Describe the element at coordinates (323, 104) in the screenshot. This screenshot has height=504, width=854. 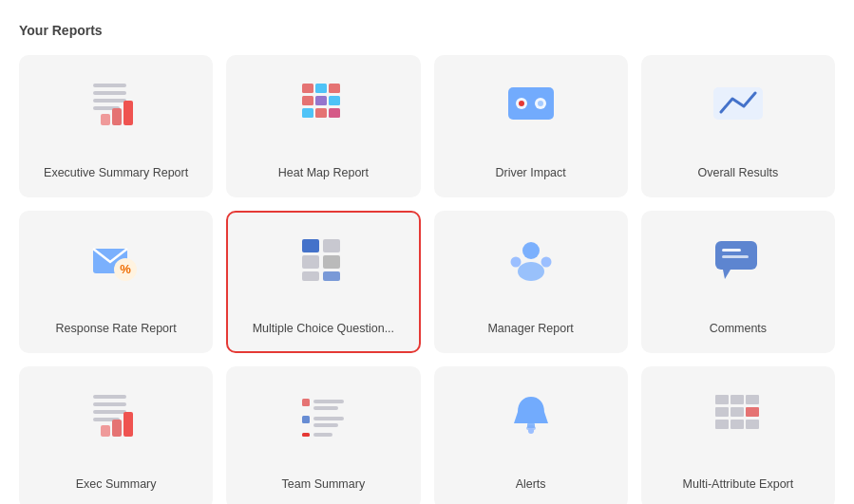
I see `heat-map-report-icon` at that location.